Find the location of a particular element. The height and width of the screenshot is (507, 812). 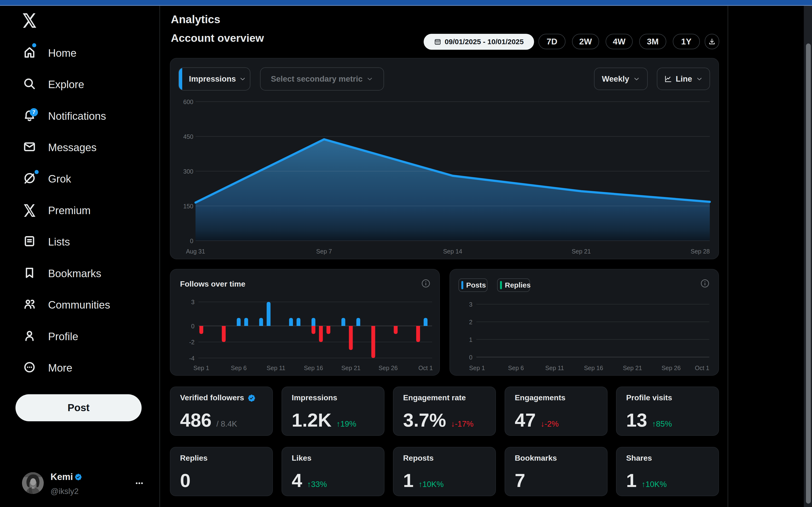

svg-text: 600 is located at coordinates (188, 102).